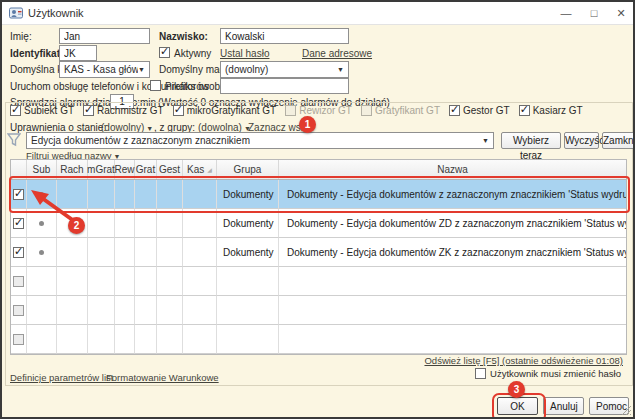 The width and height of the screenshot is (635, 419). What do you see at coordinates (164, 52) in the screenshot?
I see `aktywny-checkbox` at bounding box center [164, 52].